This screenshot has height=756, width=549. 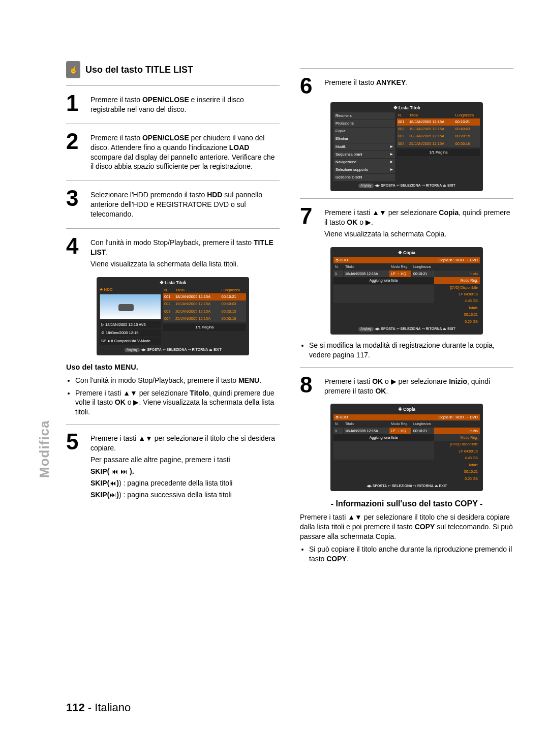 I want to click on menu-item: Modif., so click(x=364, y=147).